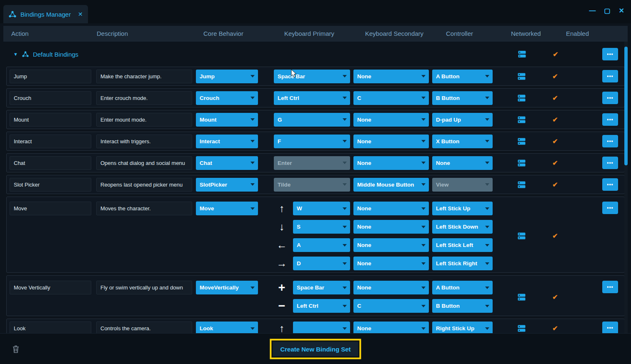 This screenshot has width=631, height=364. Describe the element at coordinates (227, 120) in the screenshot. I see `core-behavior-dropdown: Mount` at that location.